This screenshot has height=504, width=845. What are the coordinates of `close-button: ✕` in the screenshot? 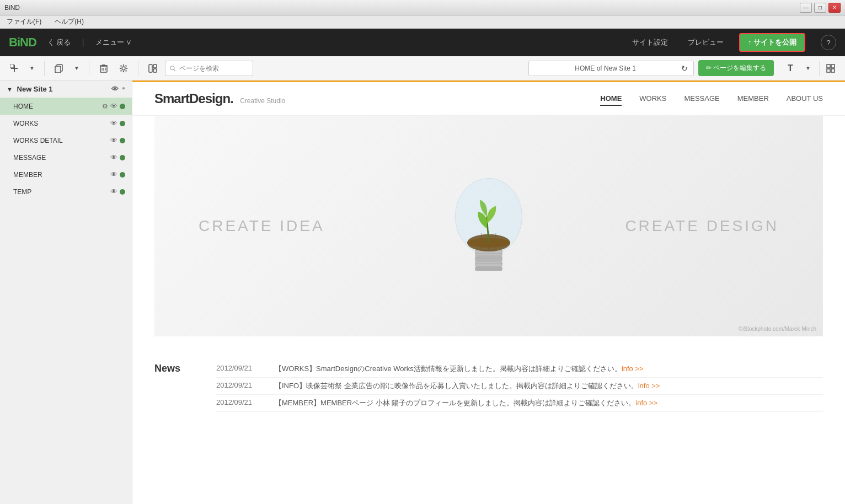 It's located at (835, 8).